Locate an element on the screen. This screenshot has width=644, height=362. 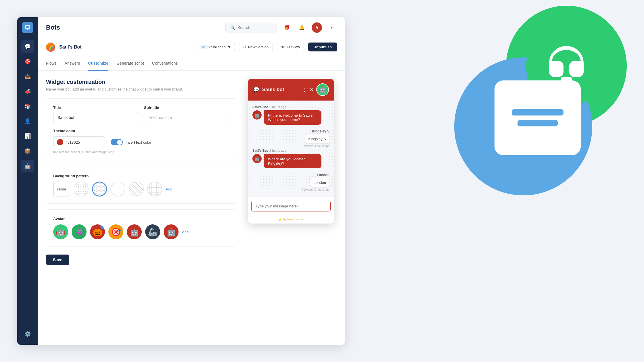
user-name-1: Kingsley S is located at coordinates (321, 131).